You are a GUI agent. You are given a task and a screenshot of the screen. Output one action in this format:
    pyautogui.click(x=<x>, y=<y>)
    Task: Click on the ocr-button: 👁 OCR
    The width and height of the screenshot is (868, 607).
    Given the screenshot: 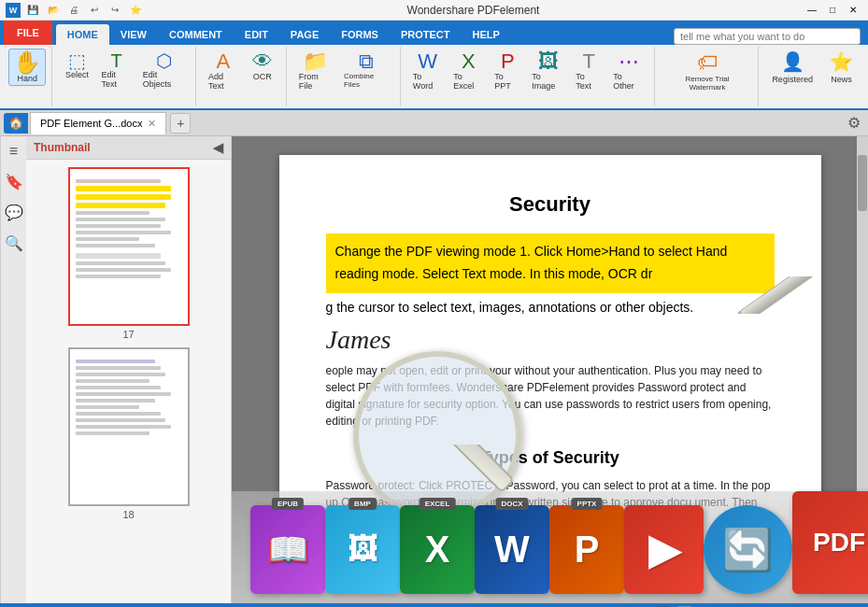 What is the action you would take?
    pyautogui.click(x=263, y=66)
    